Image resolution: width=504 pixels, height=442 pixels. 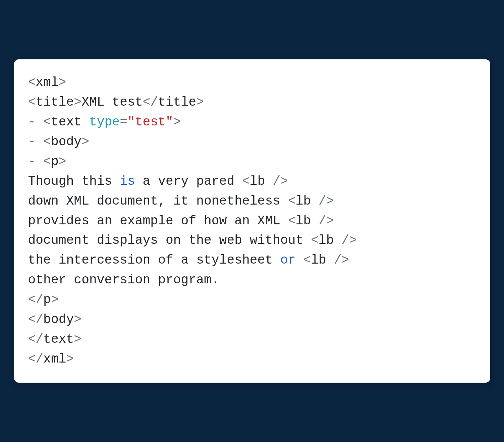 I want to click on code-token: other conversion program., so click(x=124, y=280).